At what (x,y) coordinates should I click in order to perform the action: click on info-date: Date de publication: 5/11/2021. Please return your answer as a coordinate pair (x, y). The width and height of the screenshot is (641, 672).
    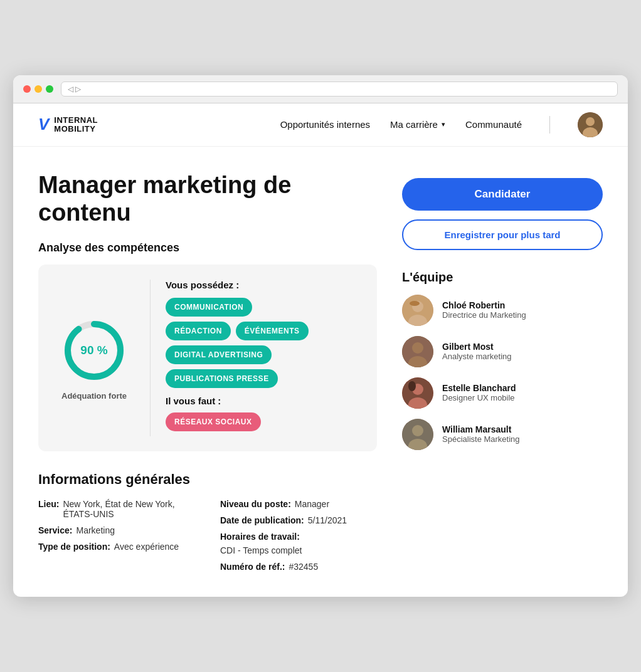
    Looking at the image, I should click on (299, 520).